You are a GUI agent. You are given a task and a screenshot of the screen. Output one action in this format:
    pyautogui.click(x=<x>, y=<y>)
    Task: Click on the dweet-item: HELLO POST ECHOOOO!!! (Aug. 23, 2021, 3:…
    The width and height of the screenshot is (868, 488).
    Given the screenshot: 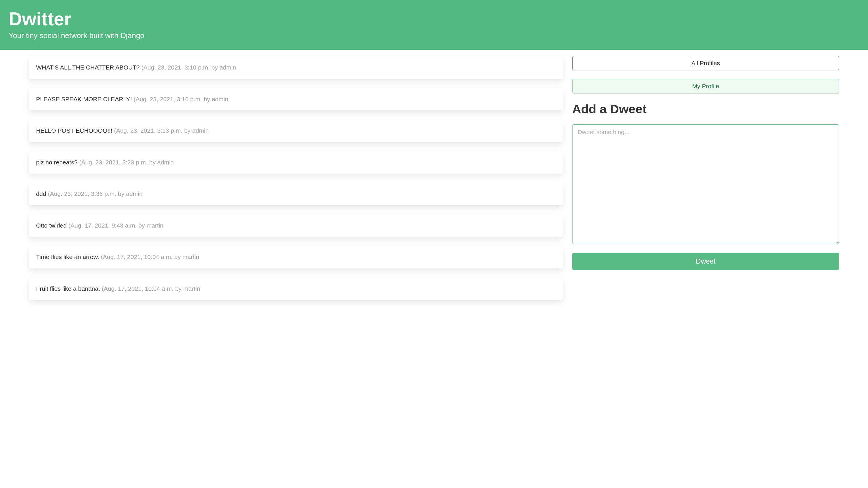 What is the action you would take?
    pyautogui.click(x=296, y=131)
    